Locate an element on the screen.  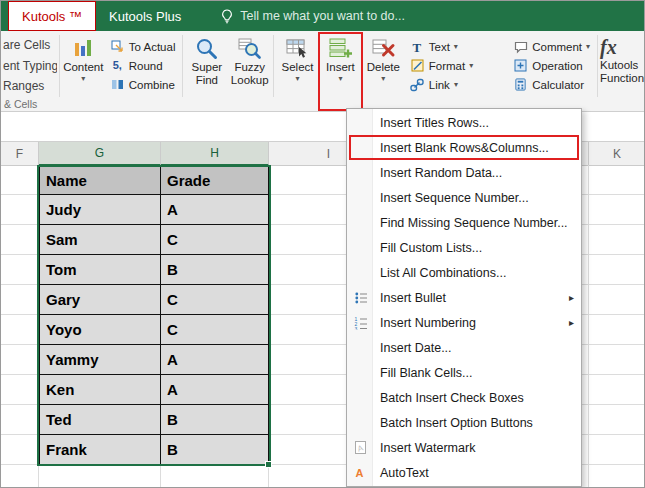
menu-item-insert-watermark: AInsert Watermark is located at coordinates (464, 448).